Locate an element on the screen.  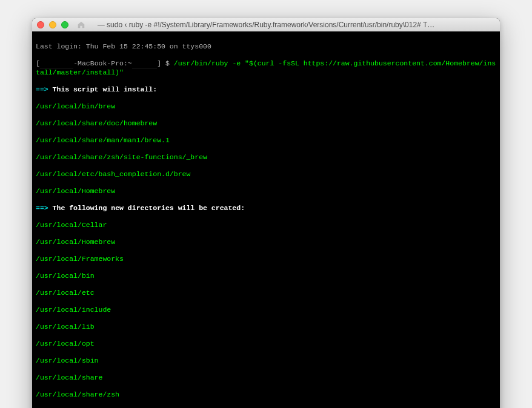
install-path: /usr/local/etc/bash_completion.d/brew is located at coordinates (266, 174).